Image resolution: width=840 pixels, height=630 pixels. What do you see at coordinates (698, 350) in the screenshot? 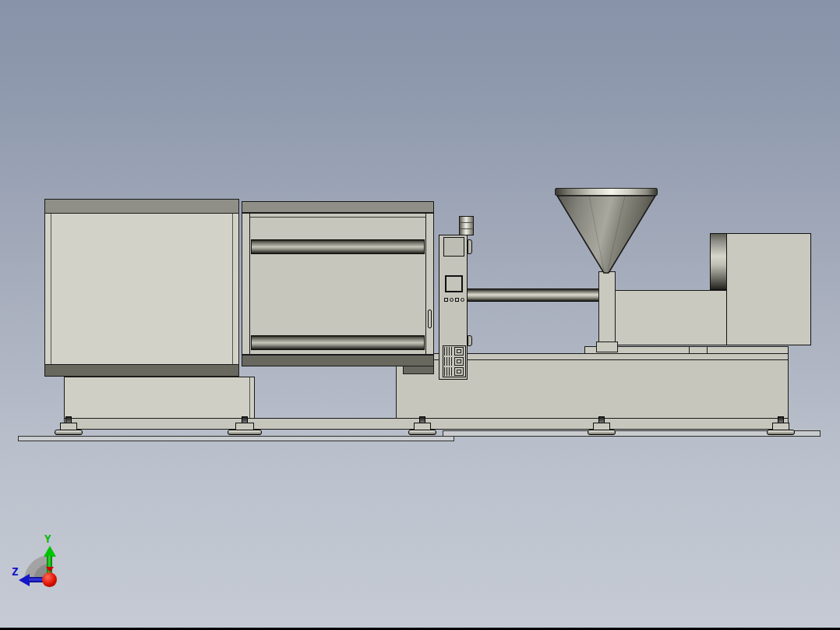
I see `support-tab` at bounding box center [698, 350].